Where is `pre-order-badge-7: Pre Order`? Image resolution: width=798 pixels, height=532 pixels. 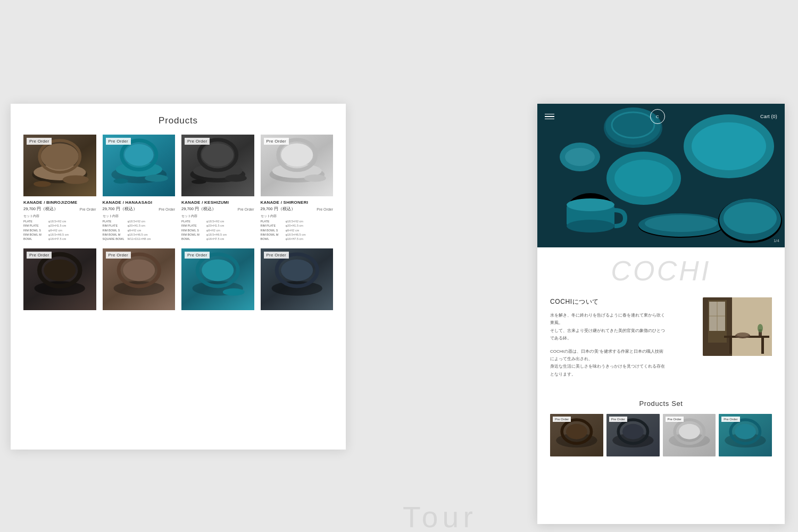
pre-order-badge-7: Pre Order is located at coordinates (197, 255).